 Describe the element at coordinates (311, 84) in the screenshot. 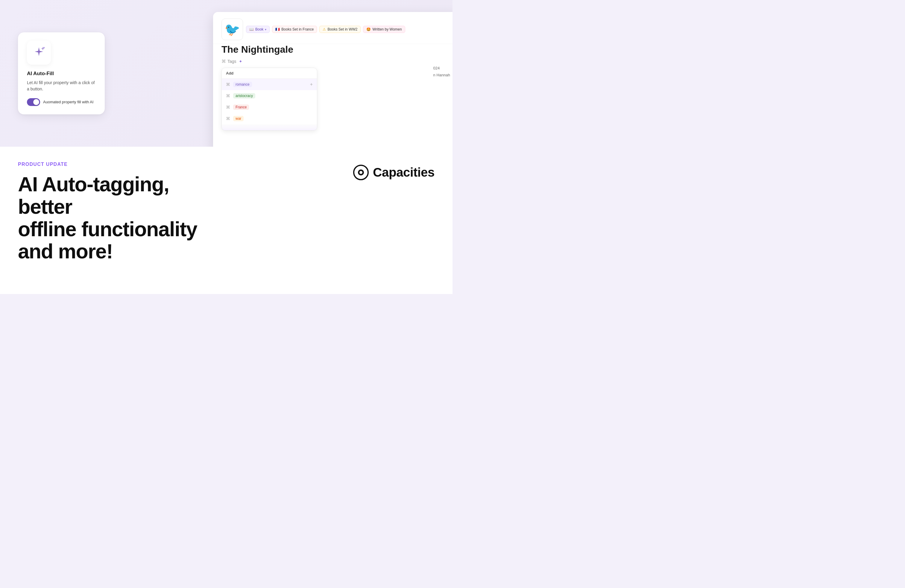

I see `plus-icon-romance: +` at that location.